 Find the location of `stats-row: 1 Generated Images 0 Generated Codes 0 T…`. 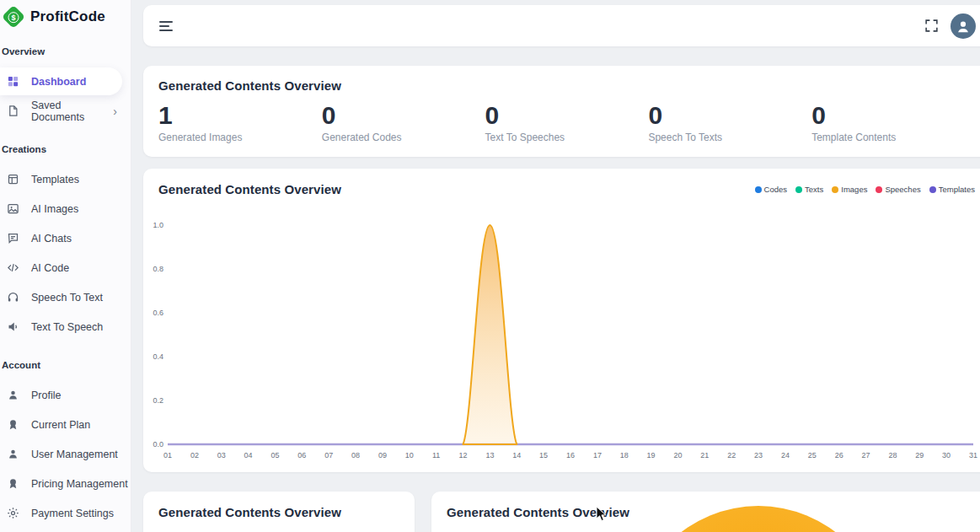

stats-row: 1 Generated Images 0 Generated Codes 0 T… is located at coordinates (566, 123).